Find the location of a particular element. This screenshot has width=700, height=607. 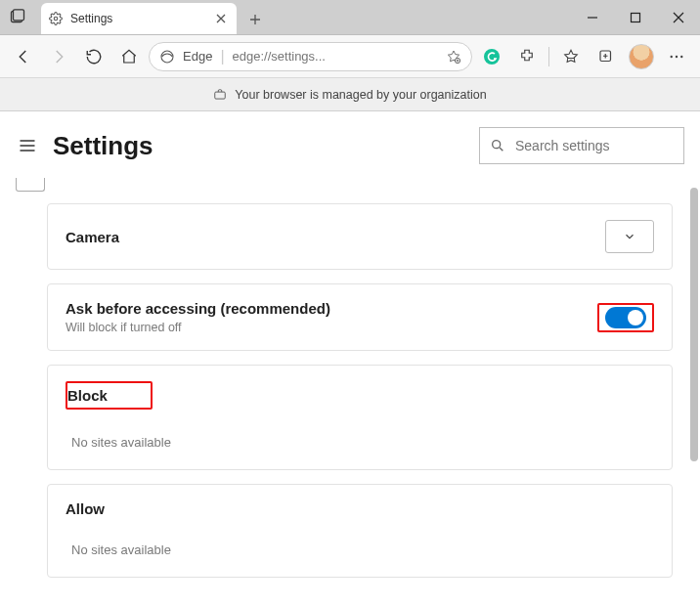

new-tab-button is located at coordinates (255, 20).